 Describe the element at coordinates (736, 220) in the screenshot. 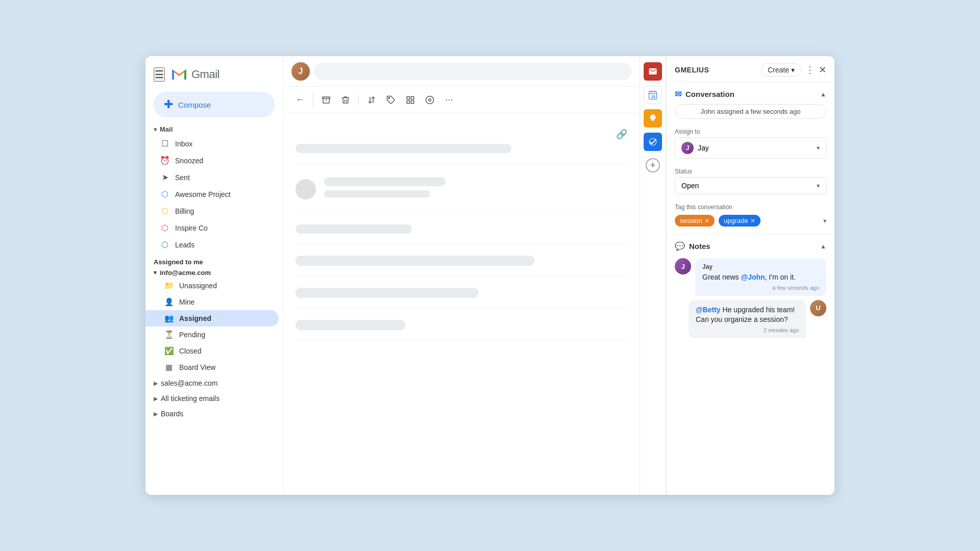

I see `tag-upgrade-label: upgrade` at that location.